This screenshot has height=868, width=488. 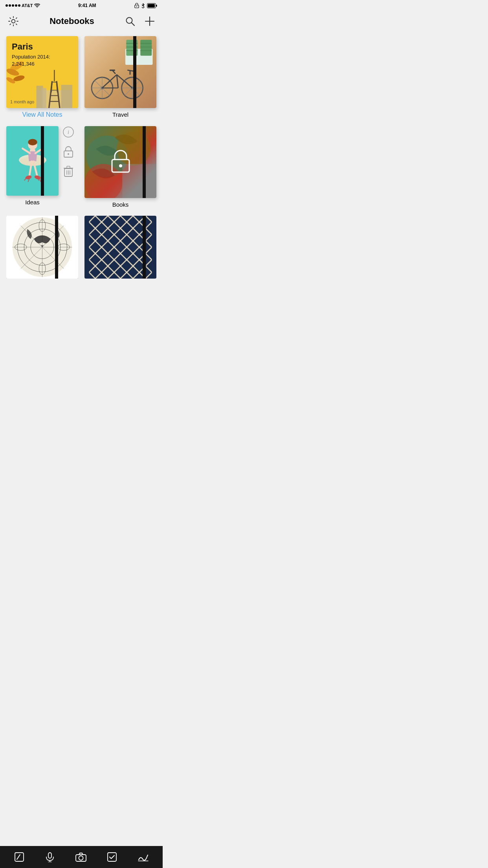 What do you see at coordinates (120, 167) in the screenshot?
I see `notebook-cell-books: Books` at bounding box center [120, 167].